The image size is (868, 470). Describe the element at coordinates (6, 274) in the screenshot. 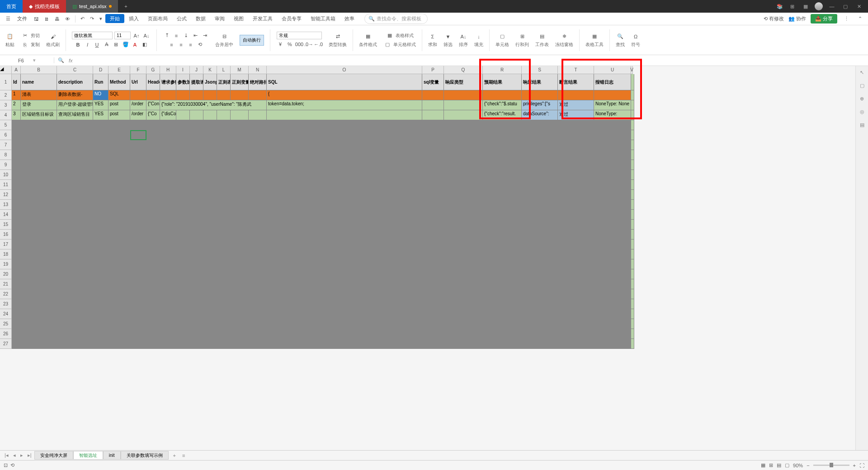

I see `row-header: 20` at that location.